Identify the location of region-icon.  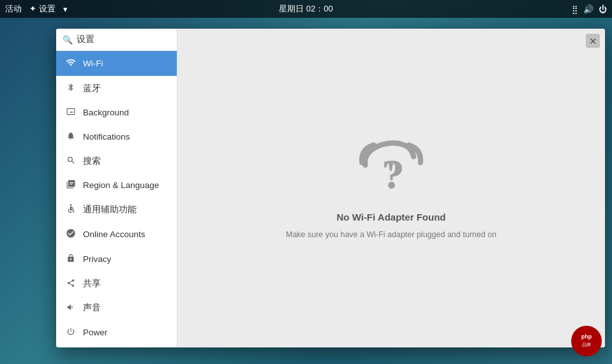
(71, 185).